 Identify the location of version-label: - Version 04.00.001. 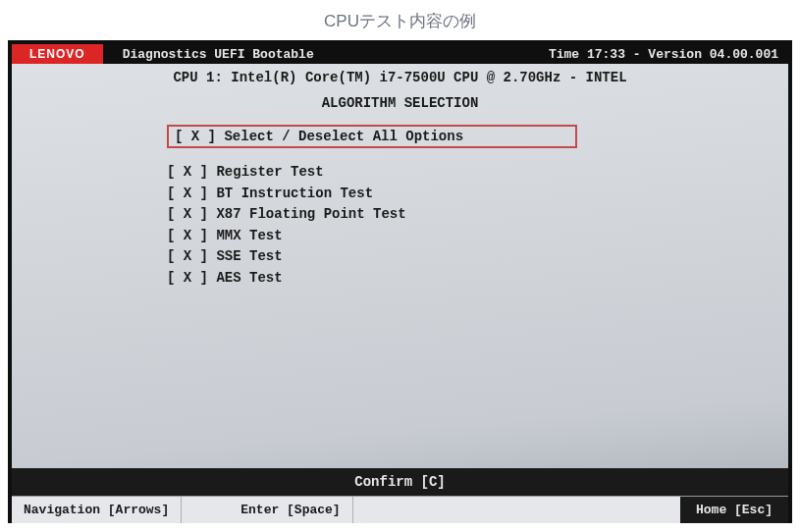
(706, 55).